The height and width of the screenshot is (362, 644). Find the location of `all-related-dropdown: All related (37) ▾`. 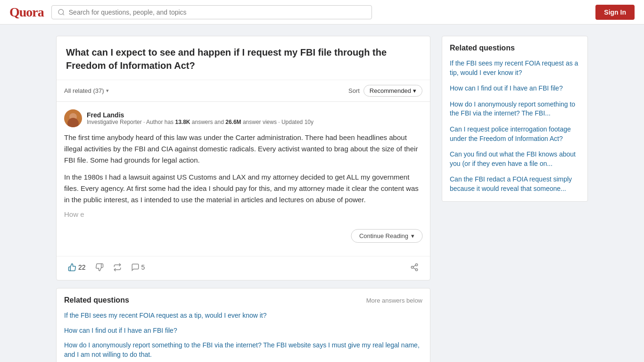

all-related-dropdown: All related (37) ▾ is located at coordinates (87, 90).